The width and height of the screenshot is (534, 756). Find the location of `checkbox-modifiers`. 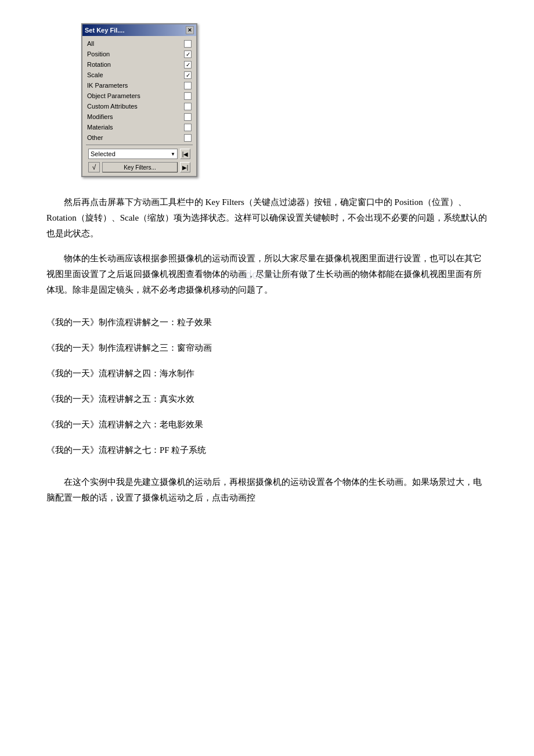

checkbox-modifiers is located at coordinates (188, 117).